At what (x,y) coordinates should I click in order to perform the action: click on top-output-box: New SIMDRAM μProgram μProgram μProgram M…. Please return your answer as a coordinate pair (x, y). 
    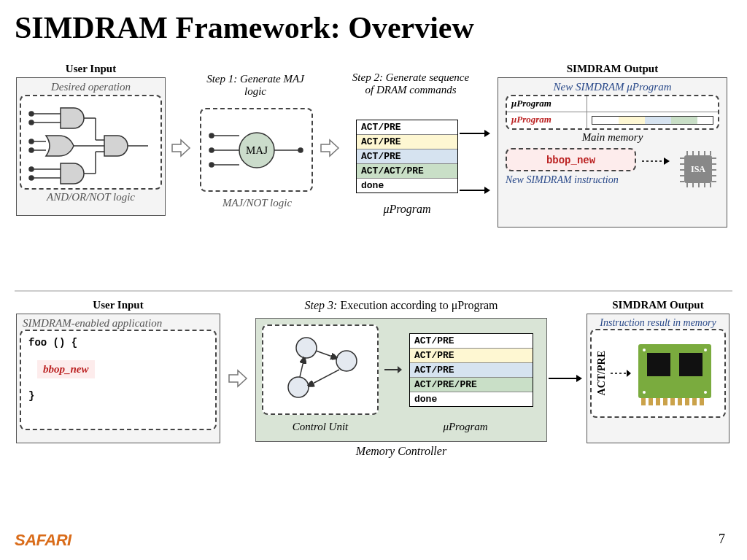
    Looking at the image, I should click on (613, 152).